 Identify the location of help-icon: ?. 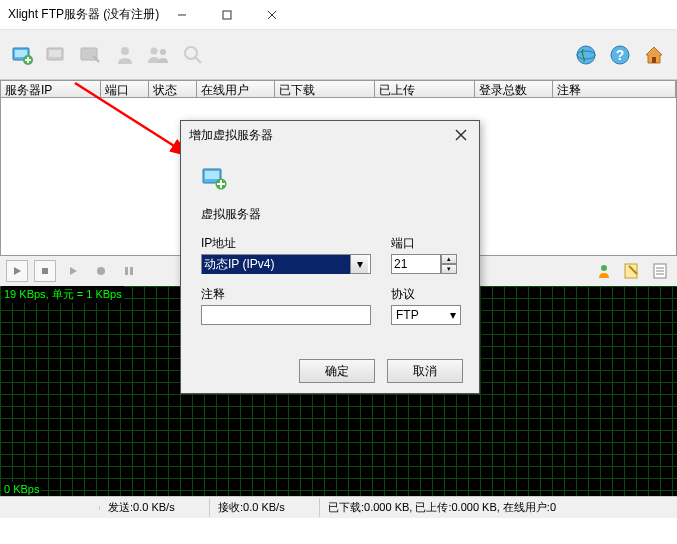
(620, 55).